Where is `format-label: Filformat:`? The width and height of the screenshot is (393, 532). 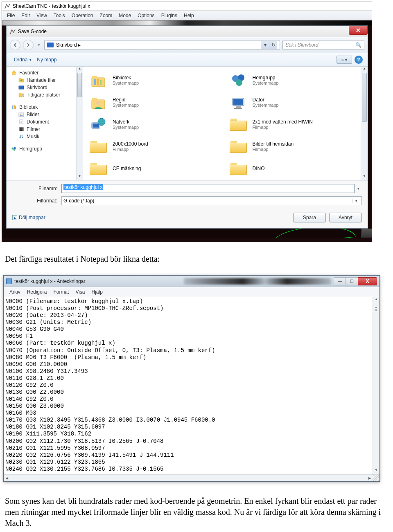 format-label: Filformat: is located at coordinates (37, 201).